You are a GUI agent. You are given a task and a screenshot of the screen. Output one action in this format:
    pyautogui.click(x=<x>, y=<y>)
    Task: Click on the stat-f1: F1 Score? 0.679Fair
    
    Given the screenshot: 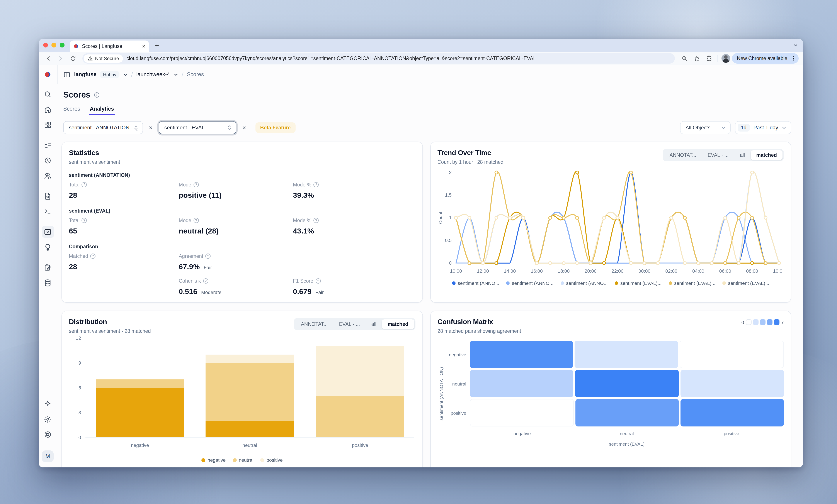 What is the action you would take?
    pyautogui.click(x=354, y=287)
    